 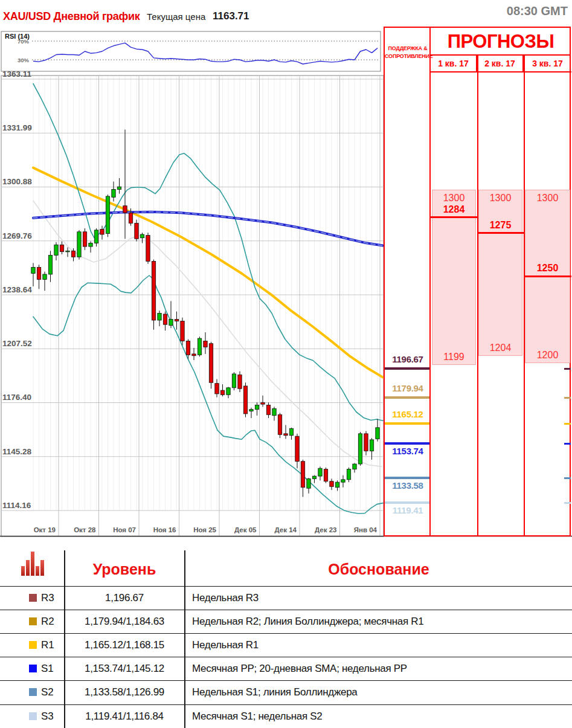 I want to click on level-name: R2, so click(x=48, y=622).